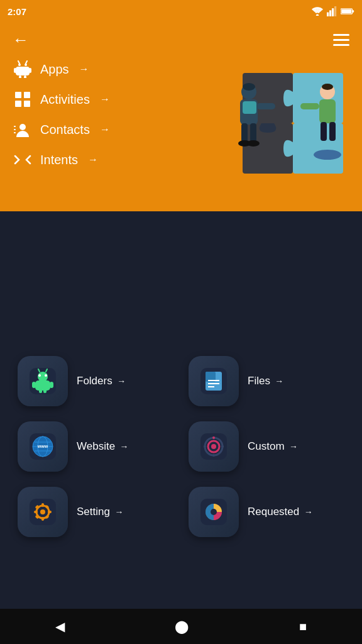 The image size is (362, 644). I want to click on activities-icon, so click(23, 99).